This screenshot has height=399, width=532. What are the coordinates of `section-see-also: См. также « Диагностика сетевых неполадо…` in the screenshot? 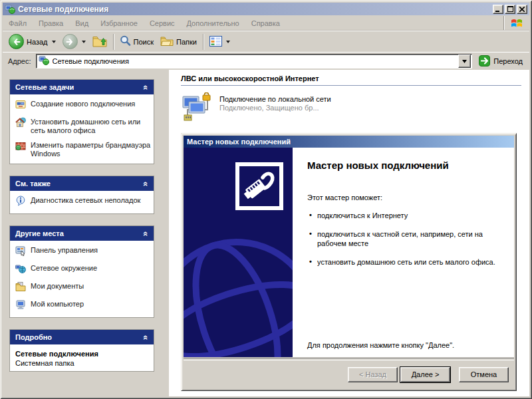 It's located at (82, 195).